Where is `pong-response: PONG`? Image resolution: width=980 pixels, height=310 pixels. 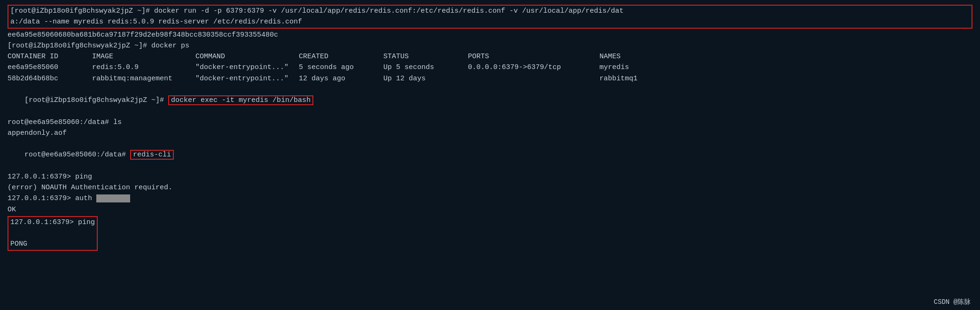
pong-response: PONG is located at coordinates (53, 244).